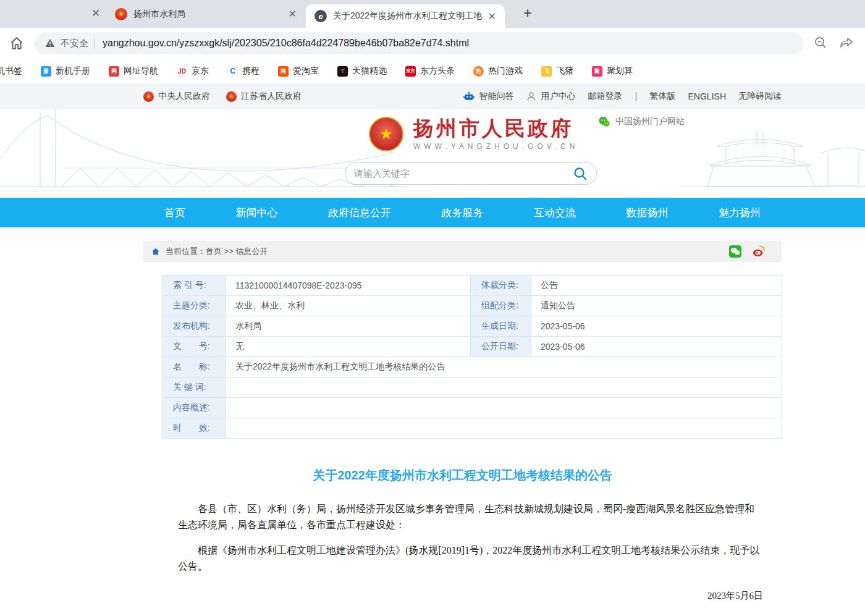  I want to click on wechat-share-icon, so click(735, 251).